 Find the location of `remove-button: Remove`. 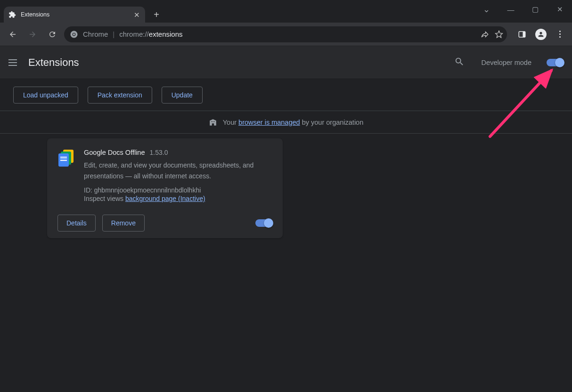

remove-button: Remove is located at coordinates (123, 223).